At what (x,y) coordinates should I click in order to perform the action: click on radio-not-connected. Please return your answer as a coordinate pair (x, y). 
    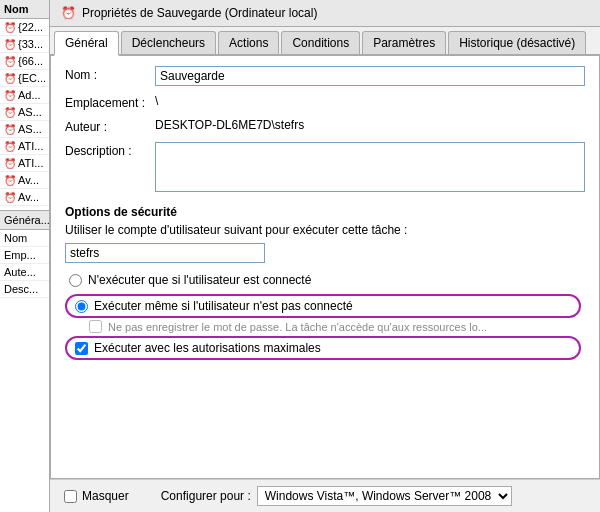
    Looking at the image, I should click on (76, 280).